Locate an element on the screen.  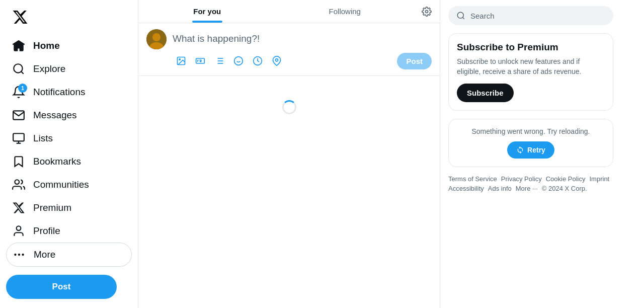
privacy-link: Privacy Policy is located at coordinates (521, 179).